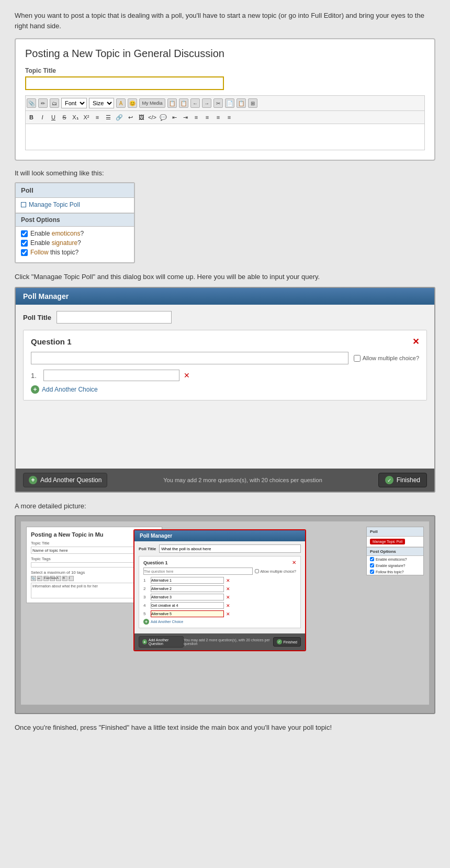 The image size is (450, 868). Describe the element at coordinates (86, 117) in the screenshot. I see `sup-btn: X²` at that location.